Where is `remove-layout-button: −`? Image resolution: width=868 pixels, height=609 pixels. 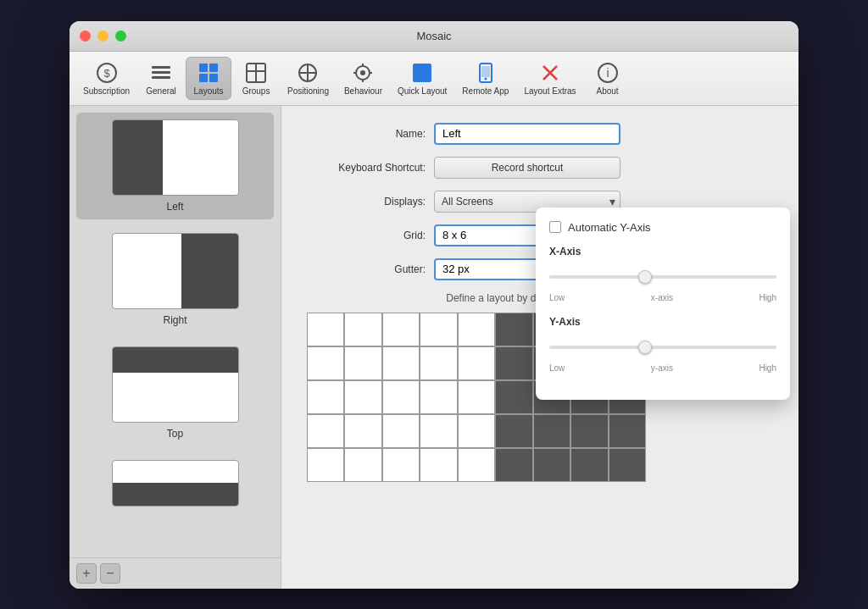
remove-layout-button: − is located at coordinates (110, 573).